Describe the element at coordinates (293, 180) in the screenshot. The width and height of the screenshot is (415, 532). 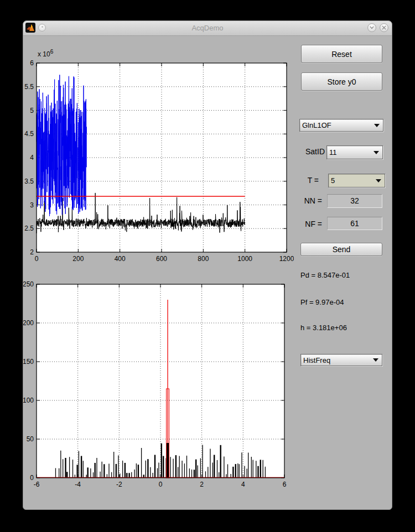
I see `t-label: T =` at that location.